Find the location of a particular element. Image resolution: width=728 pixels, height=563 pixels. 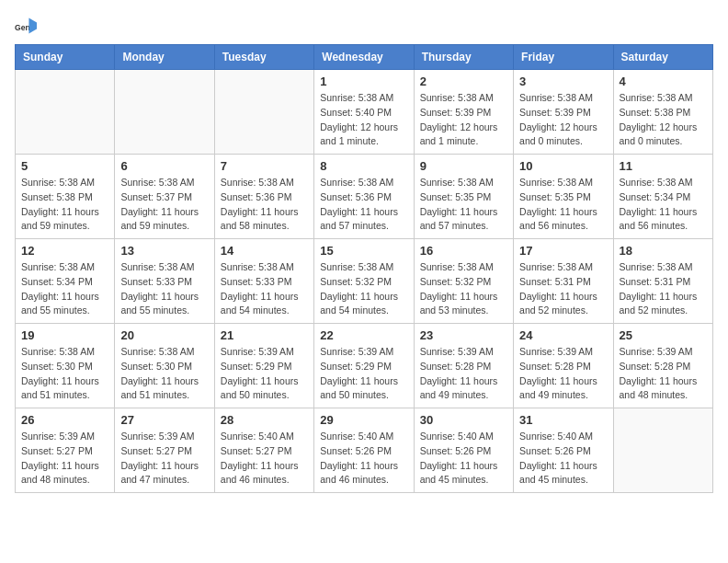

day-info: Sunrise: 5:39 AM Sunset: 5:29 PM Dayligh… is located at coordinates (364, 373).